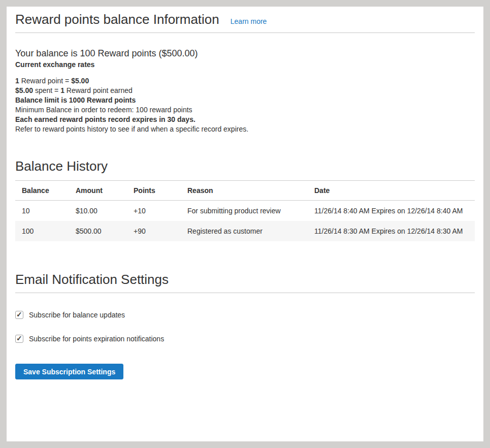  Describe the element at coordinates (42, 231) in the screenshot. I see `cell-balance: 100` at that location.